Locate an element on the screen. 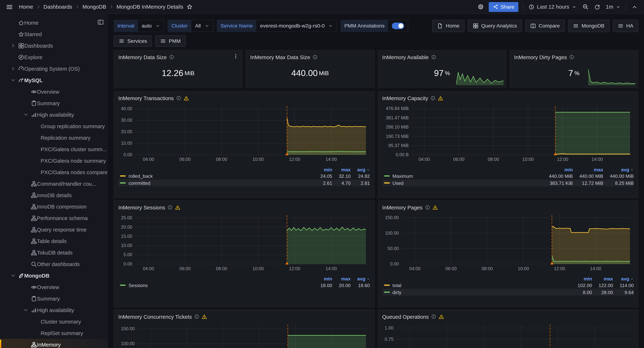 Image resolution: width=644 pixels, height=348 pixels. breadcrumb-item-home: Home is located at coordinates (26, 7).